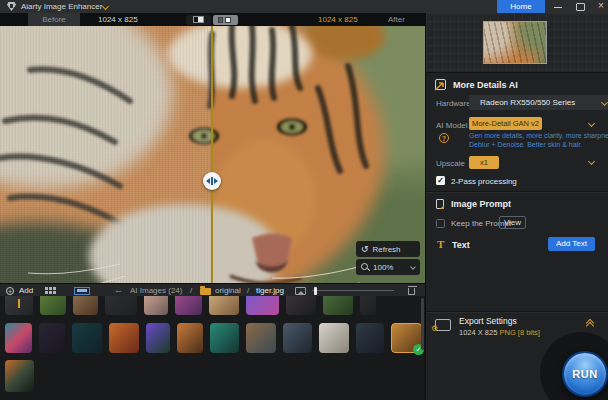 This screenshot has width=608, height=400. Describe the element at coordinates (156, 290) in the screenshot. I see `breadcrumb-root: AI Images (24)` at that location.